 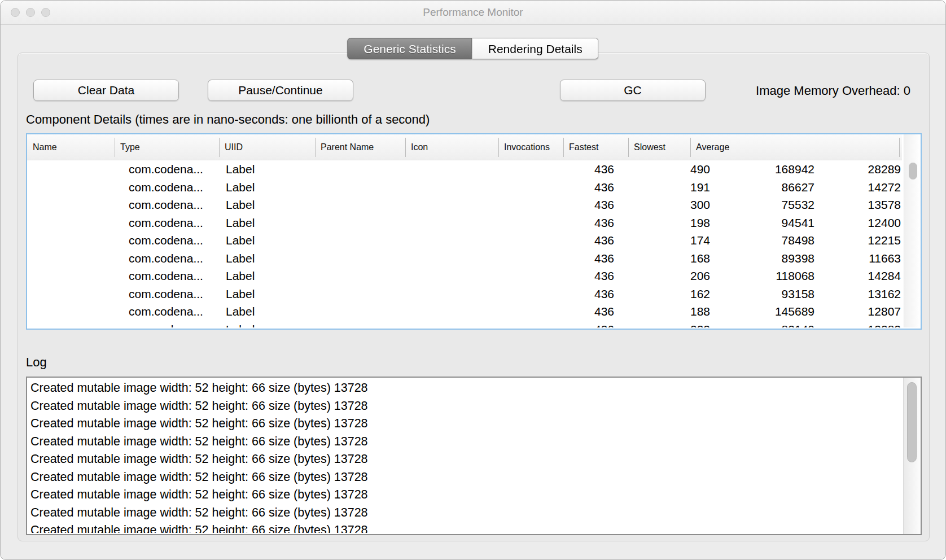 I want to click on cell-average: 28289, so click(x=856, y=169).